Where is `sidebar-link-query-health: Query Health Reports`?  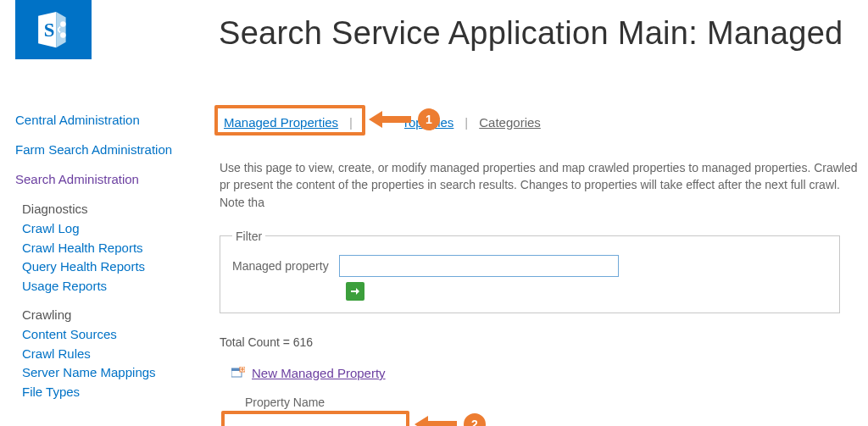 sidebar-link-query-health: Query Health Reports is located at coordinates (110, 268).